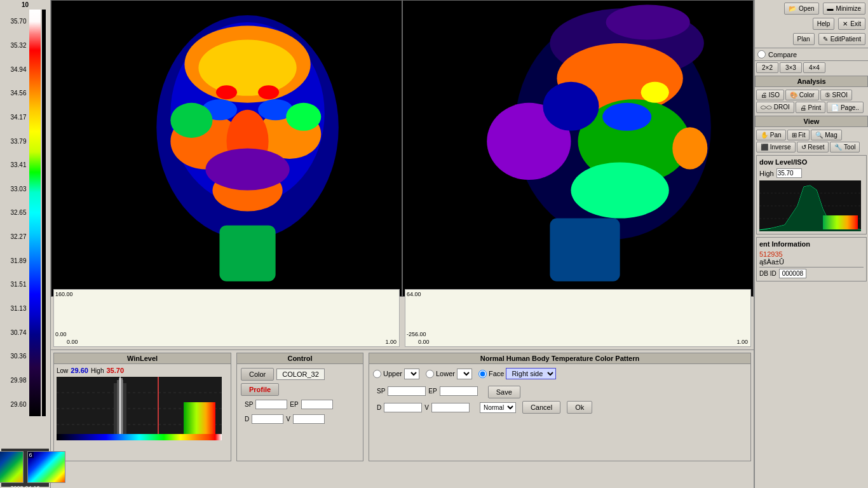 This screenshot has width=868, height=488. What do you see at coordinates (142, 407) in the screenshot?
I see `winlevel-panel: WinLevel Low 29.60 High 35.70` at bounding box center [142, 407].